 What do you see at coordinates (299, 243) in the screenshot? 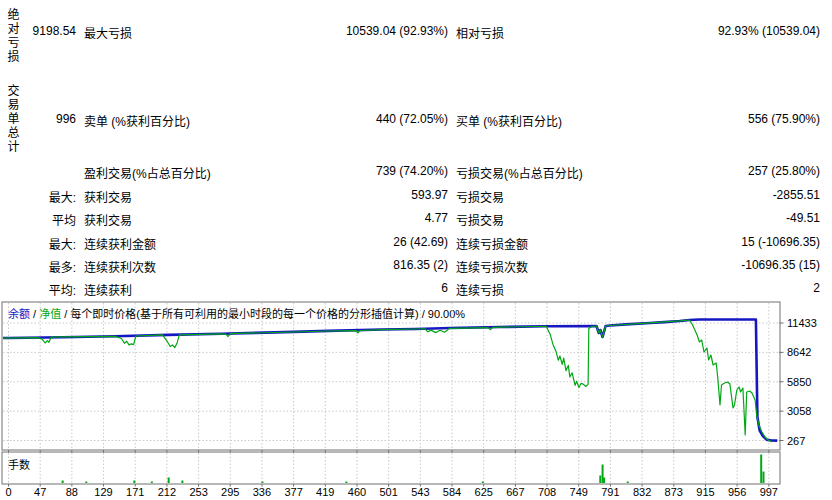
I see `stat-value-mid: 26 (42.69)` at bounding box center [299, 243].